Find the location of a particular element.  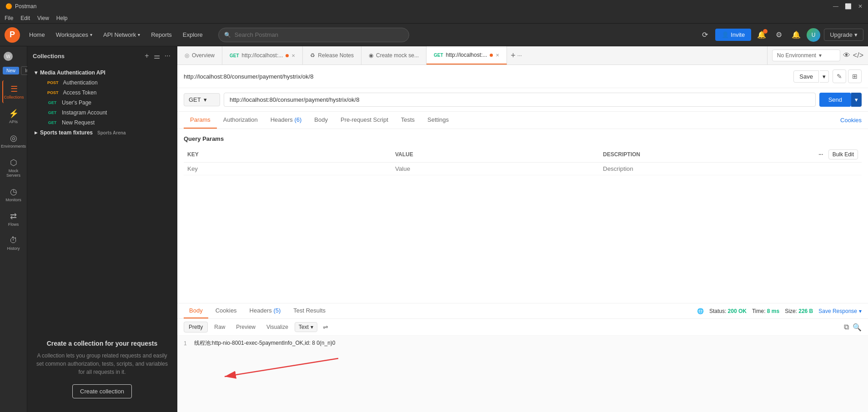

line-wrap-btn: ⇌ is located at coordinates (326, 327).